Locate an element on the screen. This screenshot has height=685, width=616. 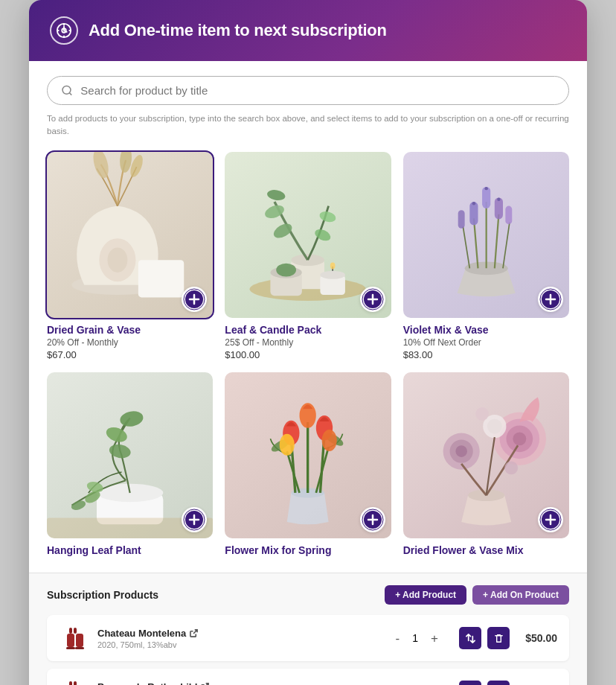
add-product-button: + Add Product is located at coordinates (426, 595).